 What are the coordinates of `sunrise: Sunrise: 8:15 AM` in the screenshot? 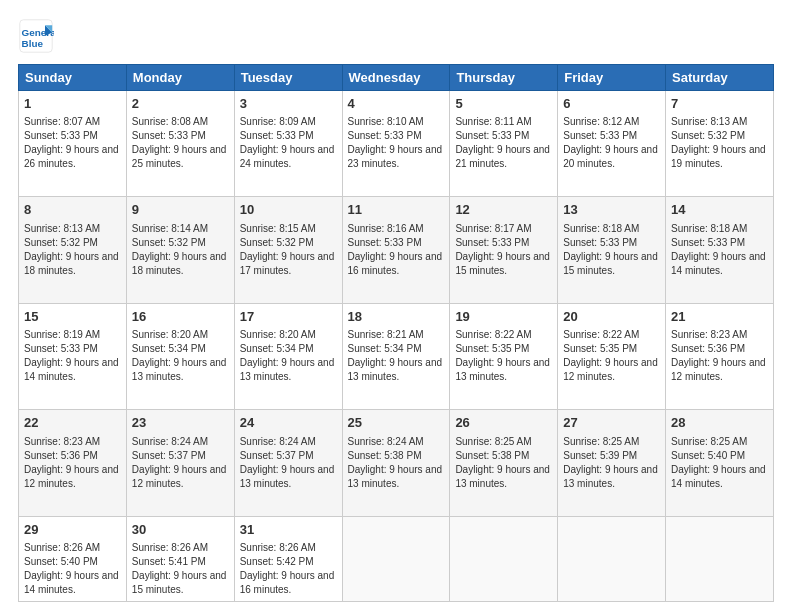 It's located at (278, 228).